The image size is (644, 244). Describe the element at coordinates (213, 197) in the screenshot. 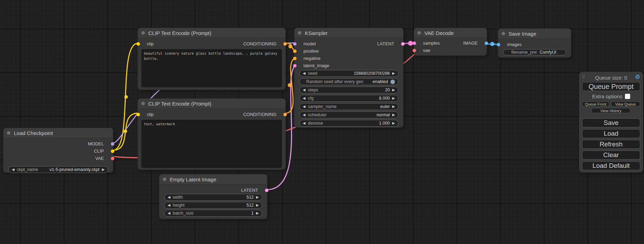

I see `widget-width: ◀ width 512 ▶` at that location.